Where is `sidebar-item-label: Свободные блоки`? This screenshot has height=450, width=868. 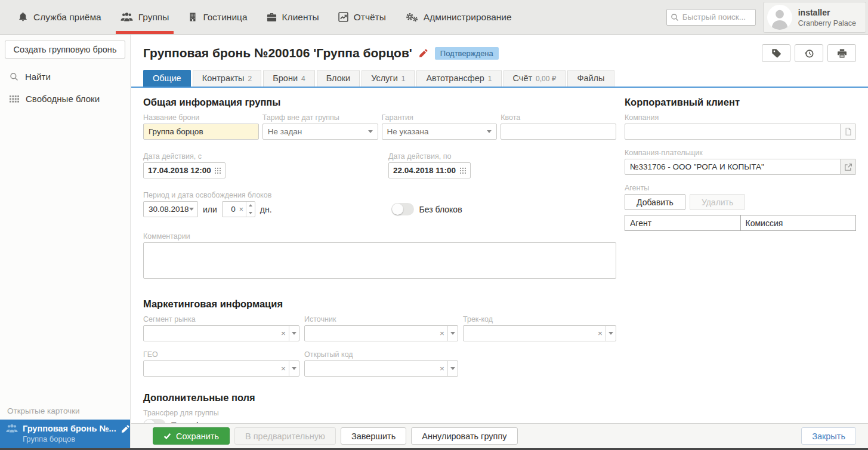
sidebar-item-label: Свободные блоки is located at coordinates (63, 99).